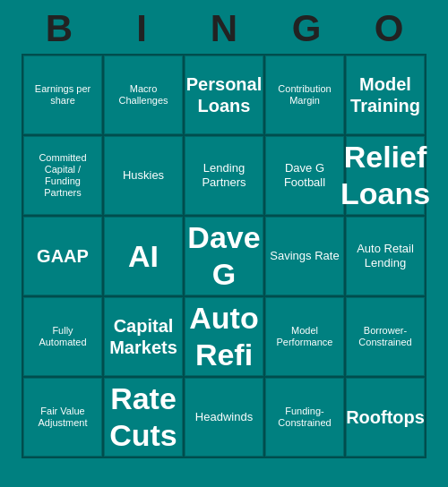  What do you see at coordinates (224, 27) in the screenshot?
I see `bingo-header: BINGO` at bounding box center [224, 27].